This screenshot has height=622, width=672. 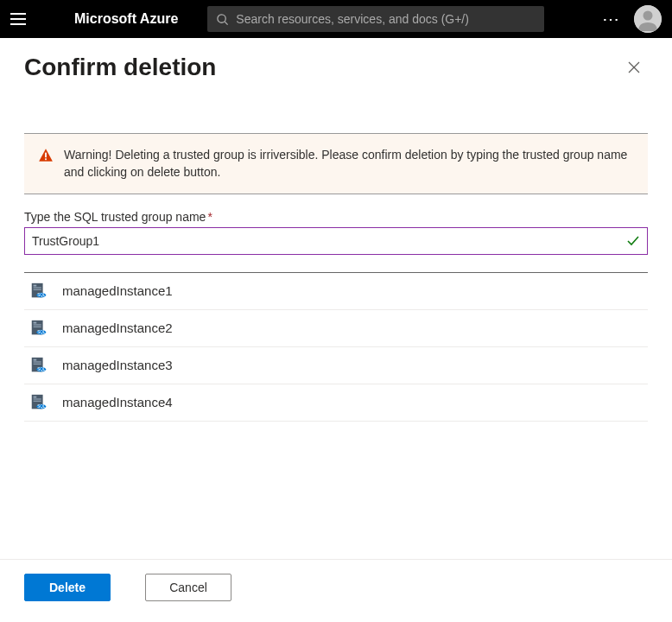 What do you see at coordinates (117, 290) in the screenshot?
I see `instance-name: managedInstance1` at bounding box center [117, 290].